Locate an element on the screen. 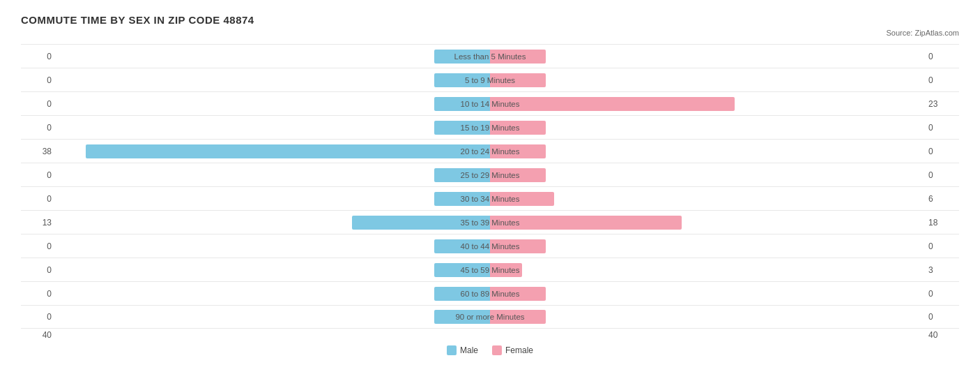 Image resolution: width=980 pixels, height=365 pixels. bars-container: 40 to 44 Minutes is located at coordinates (490, 246).